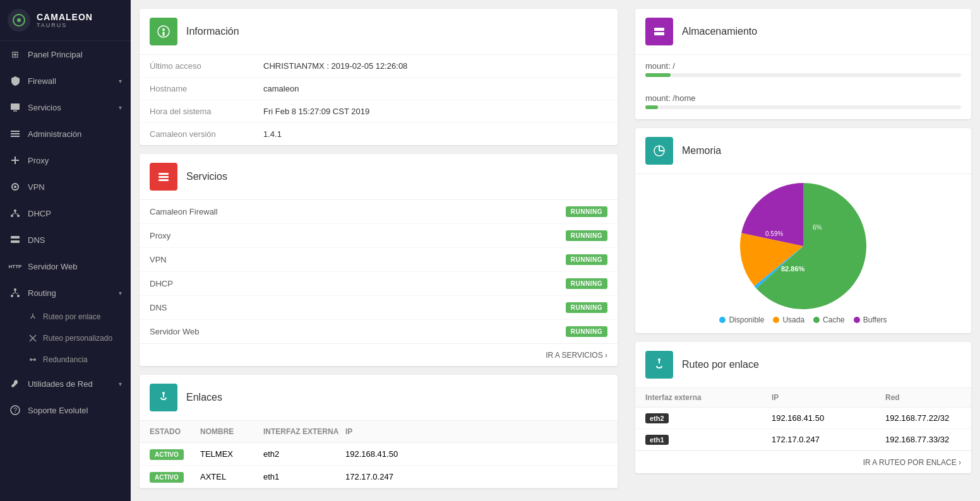 The width and height of the screenshot is (980, 501). I want to click on service-row: Servidor Web RUNNING, so click(379, 332).